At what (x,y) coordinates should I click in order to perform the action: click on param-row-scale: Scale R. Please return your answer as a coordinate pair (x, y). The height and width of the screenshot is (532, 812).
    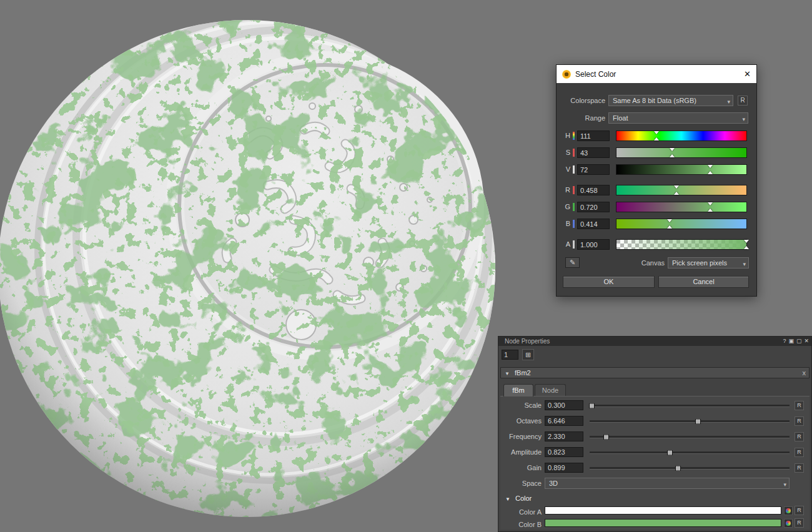
    Looking at the image, I should click on (655, 406).